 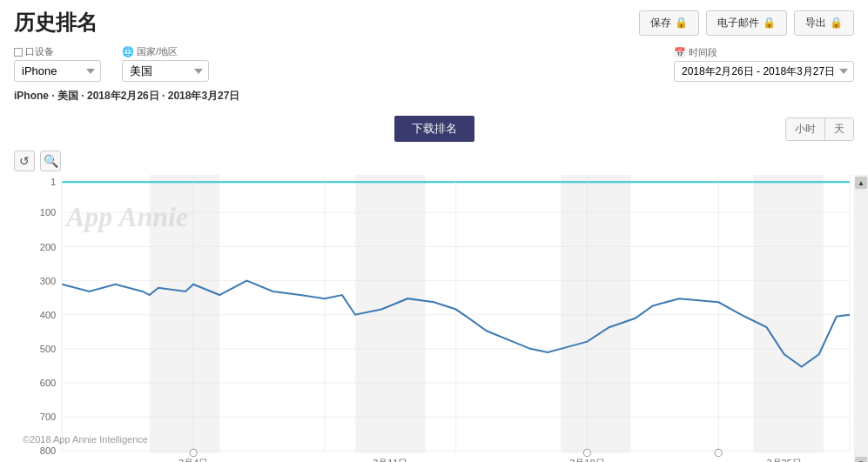 I want to click on header-actions: 保存 🔒 电子邮件 🔒 导出 🔒, so click(x=747, y=23).